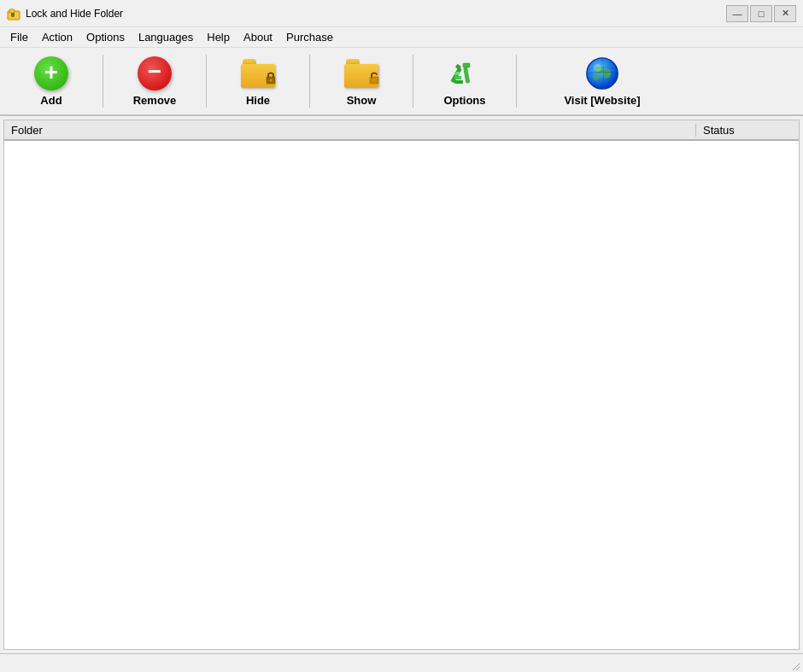  What do you see at coordinates (402, 663) in the screenshot?
I see `status-bar` at bounding box center [402, 663].